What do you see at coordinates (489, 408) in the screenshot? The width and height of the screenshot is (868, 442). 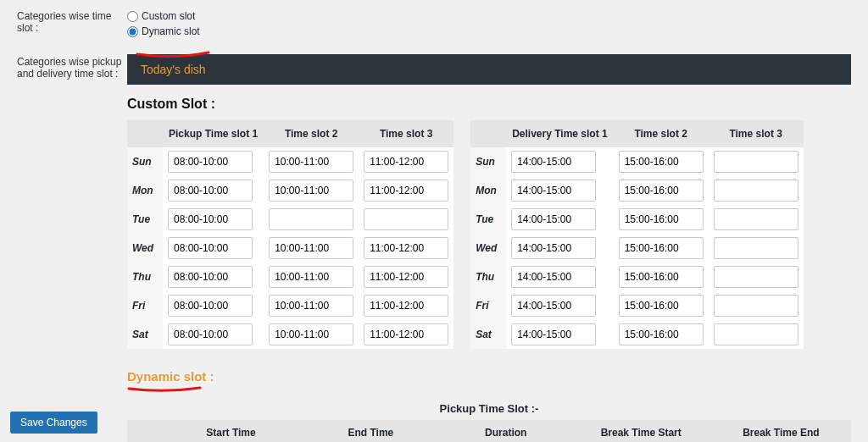 I see `pickup-time-slot-subheading: Pickup Time Slot :-` at bounding box center [489, 408].